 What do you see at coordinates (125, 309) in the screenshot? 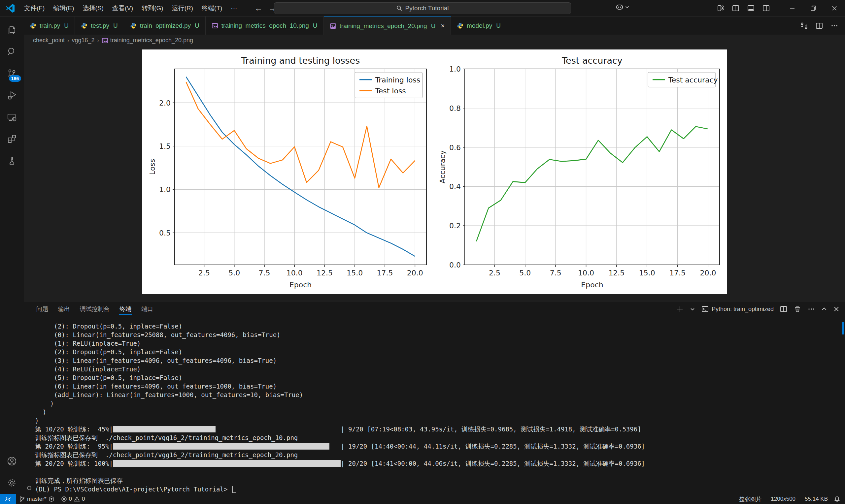
I see `panel-tab-终端: 终端` at bounding box center [125, 309].